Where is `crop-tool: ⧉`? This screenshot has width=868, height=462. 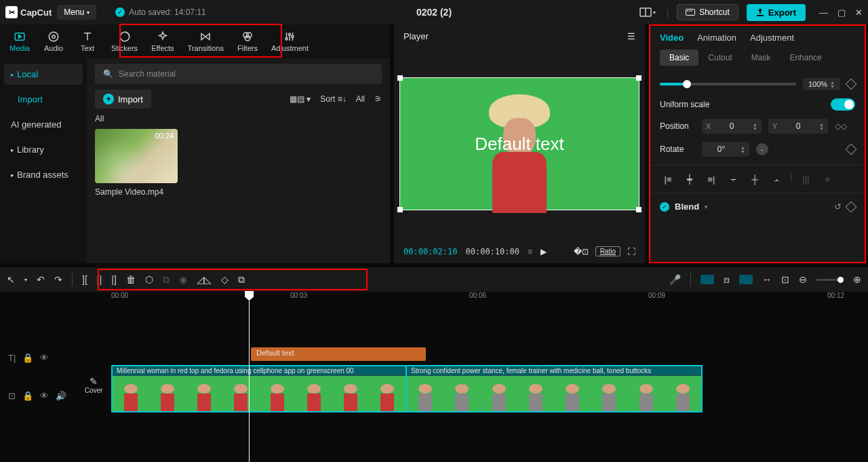 crop-tool: ⧉ is located at coordinates (241, 280).